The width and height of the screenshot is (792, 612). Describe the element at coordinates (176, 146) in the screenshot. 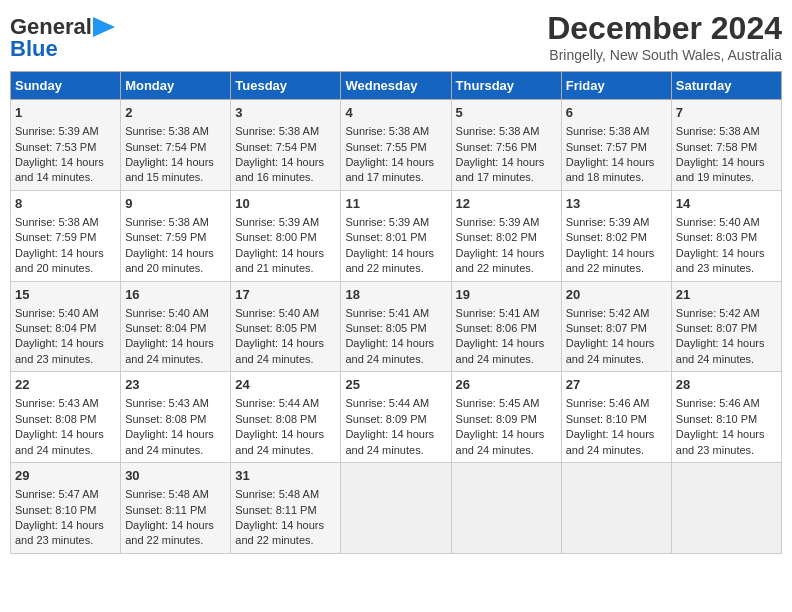

I see `table-row: 2Sunrise: 5:38 AMSunset: 7:54 PMDaylight…` at that location.